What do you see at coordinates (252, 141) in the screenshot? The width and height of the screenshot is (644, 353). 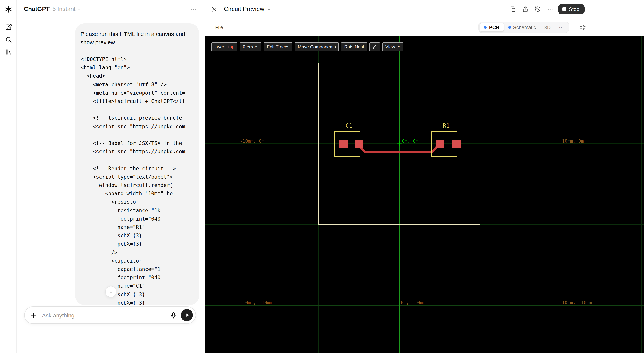 I see `grid-label-left: -10mm, 0m` at bounding box center [252, 141].